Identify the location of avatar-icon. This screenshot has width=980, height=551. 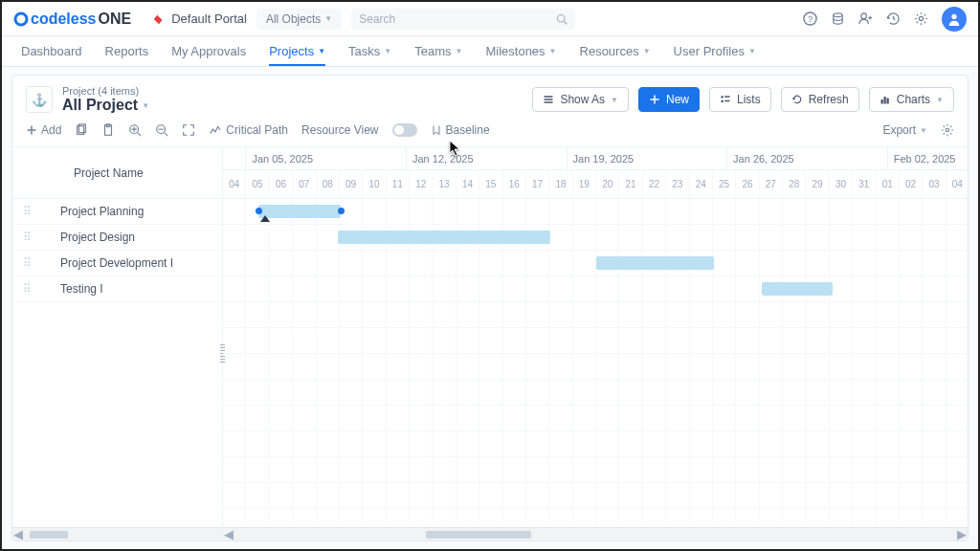
(954, 19).